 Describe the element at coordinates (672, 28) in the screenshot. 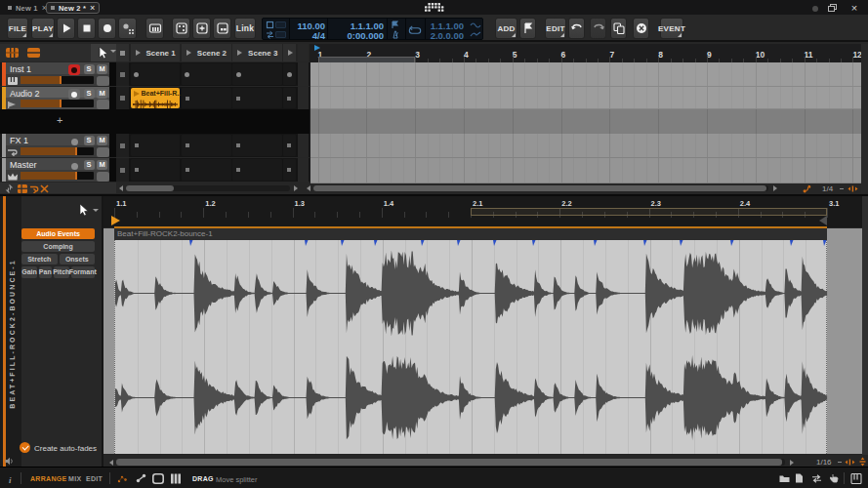

I see `event-menu-button: EVENT` at that location.